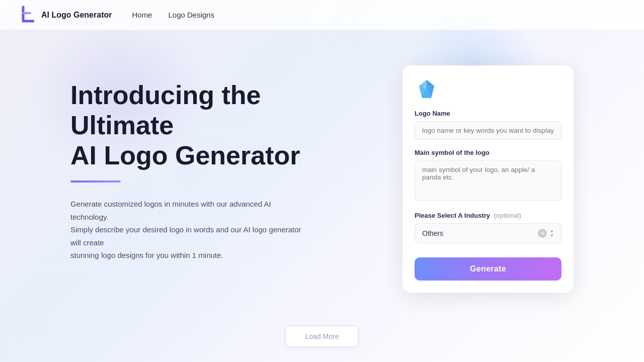 Image resolution: width=644 pixels, height=362 pixels. I want to click on load-more-section: Load More, so click(322, 336).